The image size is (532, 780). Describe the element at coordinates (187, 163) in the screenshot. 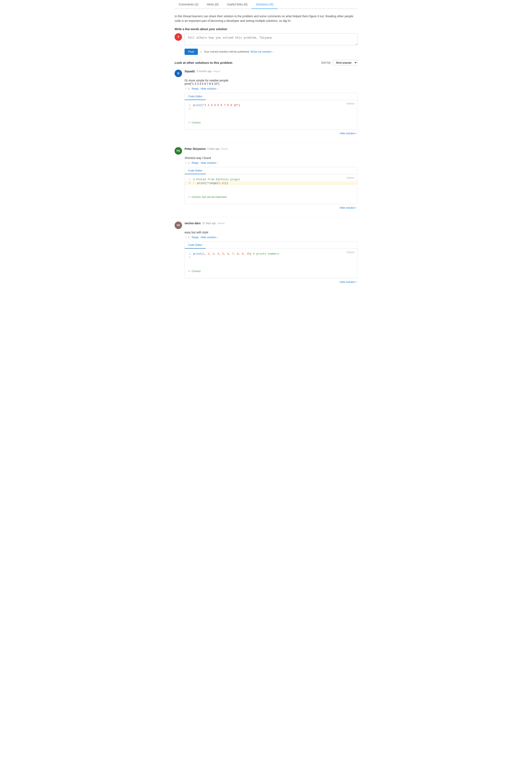

I see `like-area-2: ♡ 1` at that location.